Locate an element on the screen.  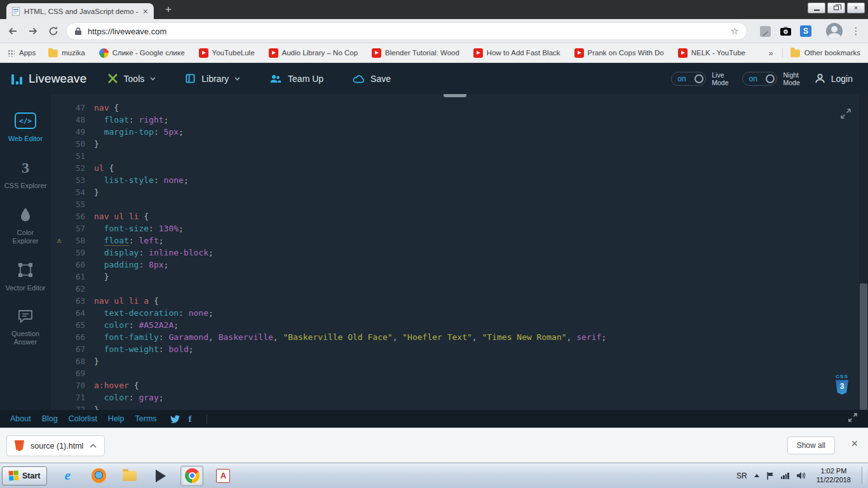
collapse-panel-icon is located at coordinates (846, 114).